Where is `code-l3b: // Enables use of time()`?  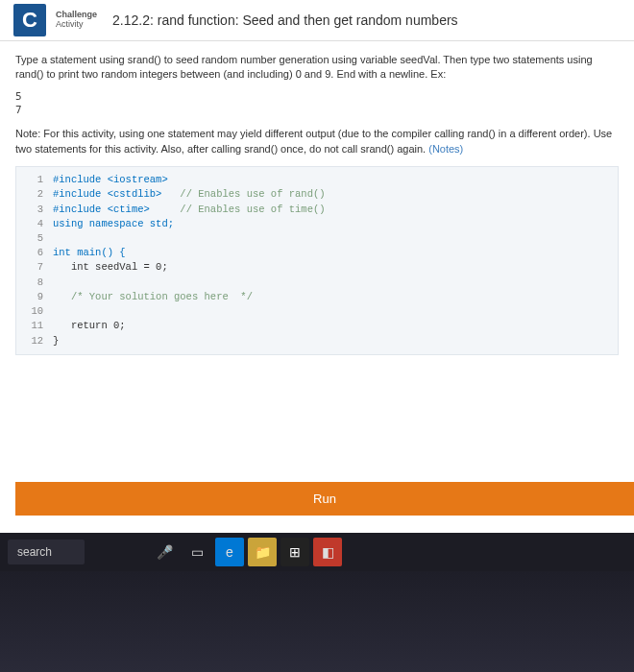 code-l3b: // Enables use of time() is located at coordinates (252, 209).